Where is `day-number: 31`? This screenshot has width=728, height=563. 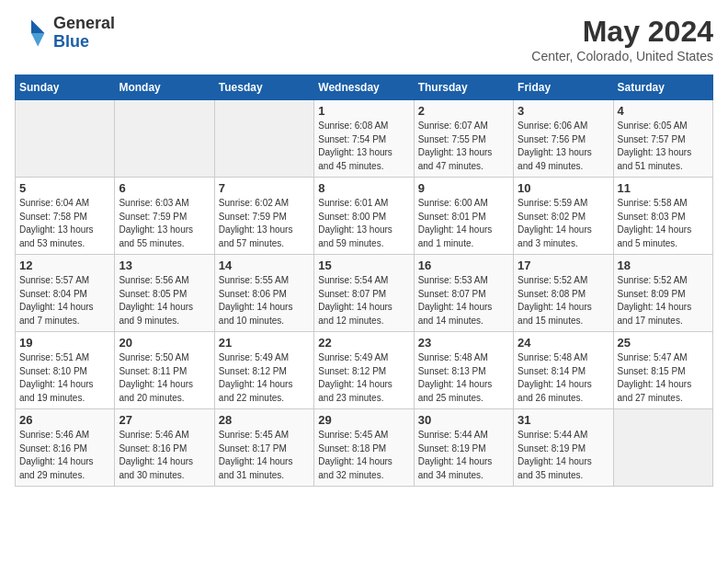 day-number: 31 is located at coordinates (563, 419).